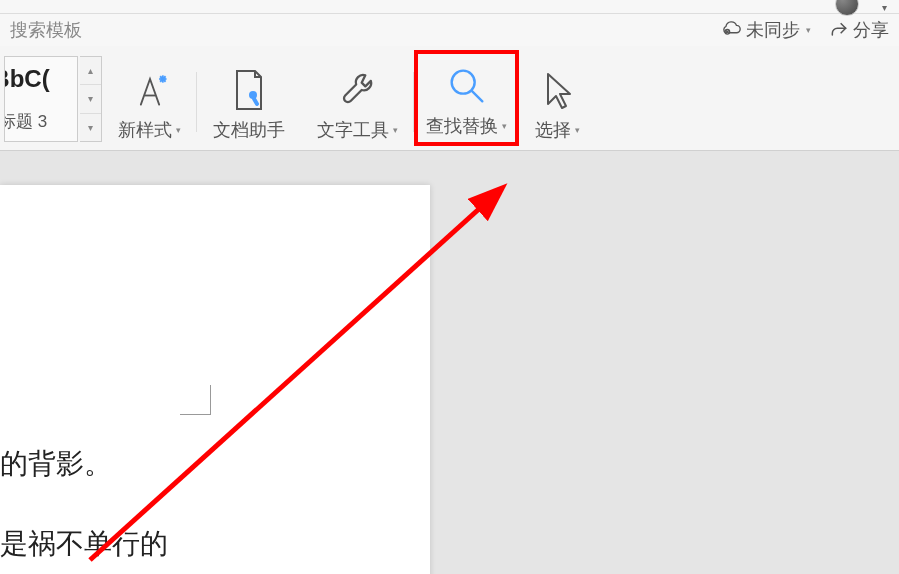 This screenshot has height=574, width=899. Describe the element at coordinates (38, 79) in the screenshot. I see `style-sample-text: aBbC(` at that location.